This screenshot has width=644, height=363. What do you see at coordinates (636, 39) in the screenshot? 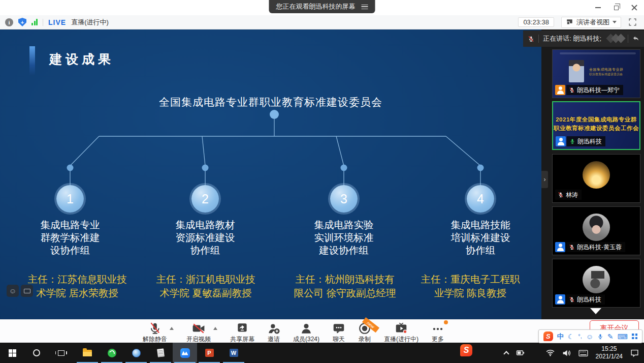
I see `reply-arrow-icon` at bounding box center [636, 39].